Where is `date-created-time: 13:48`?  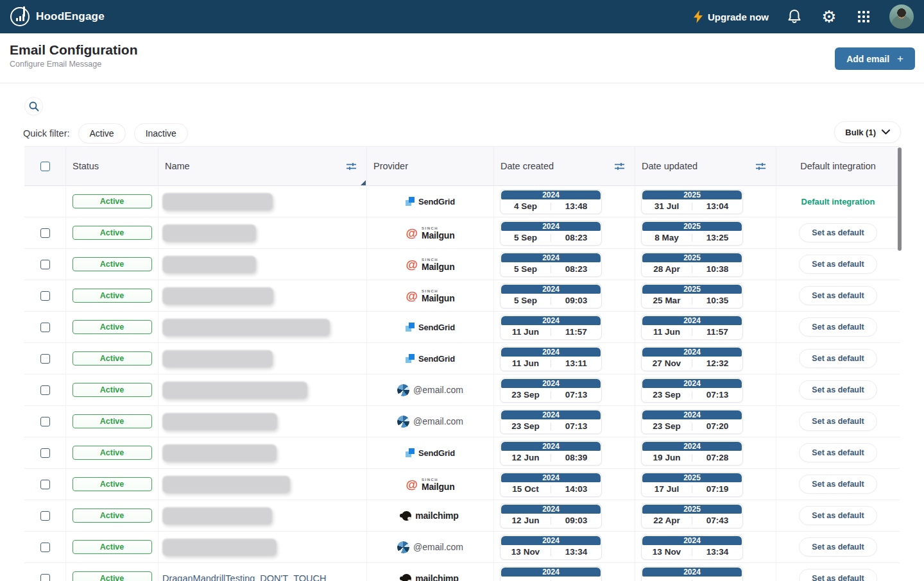
date-created-time: 13:48 is located at coordinates (576, 206).